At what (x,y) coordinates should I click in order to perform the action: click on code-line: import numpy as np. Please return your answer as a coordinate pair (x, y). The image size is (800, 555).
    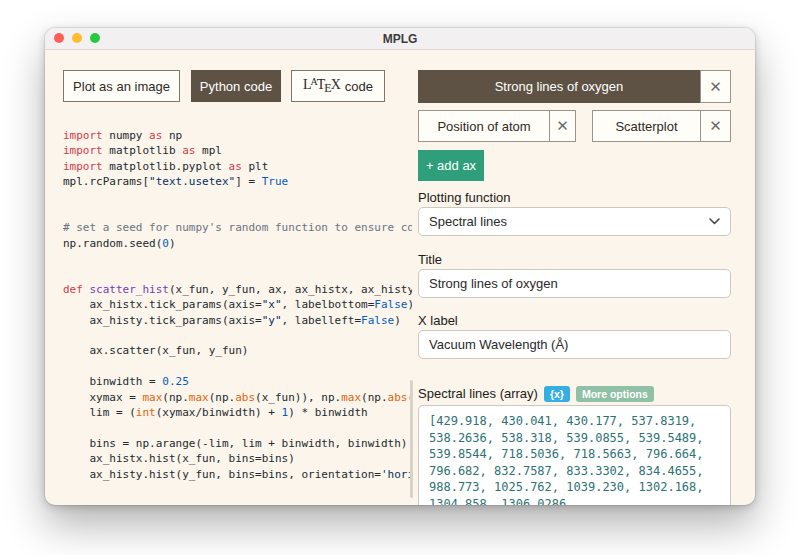
    Looking at the image, I should click on (238, 136).